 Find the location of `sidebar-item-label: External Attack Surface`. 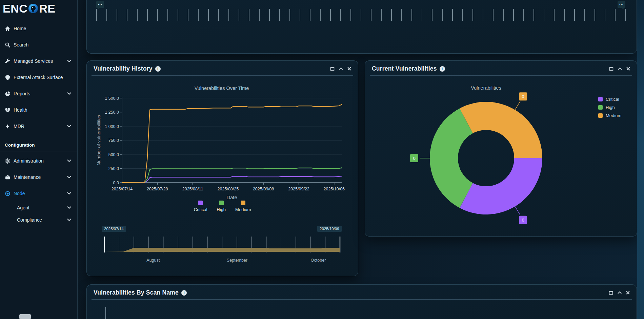

sidebar-item-label: External Attack Surface is located at coordinates (38, 77).